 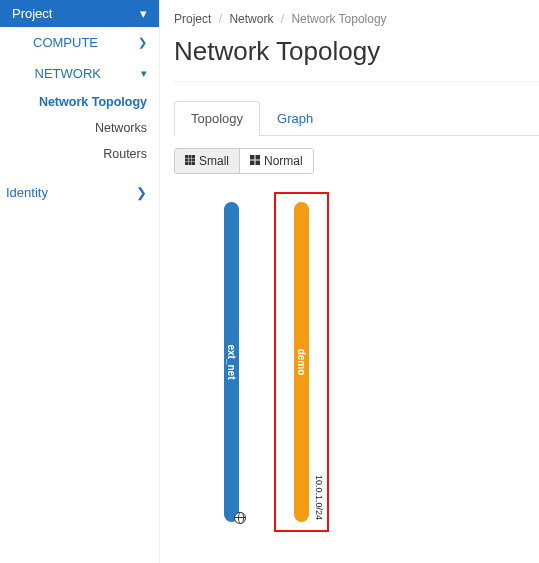 What do you see at coordinates (302, 362) in the screenshot?
I see `network-label-demo: demo` at bounding box center [302, 362].